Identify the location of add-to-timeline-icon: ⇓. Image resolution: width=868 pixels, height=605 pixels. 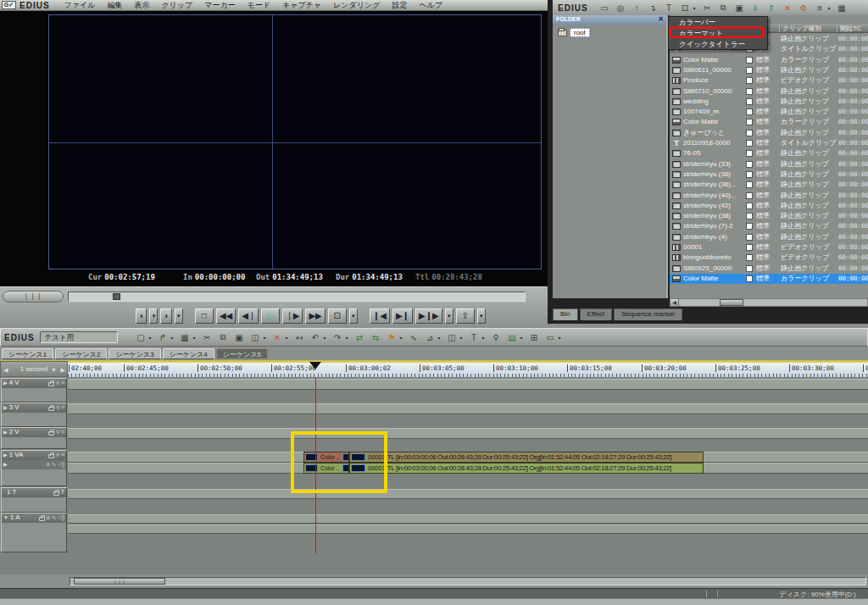
(756, 8).